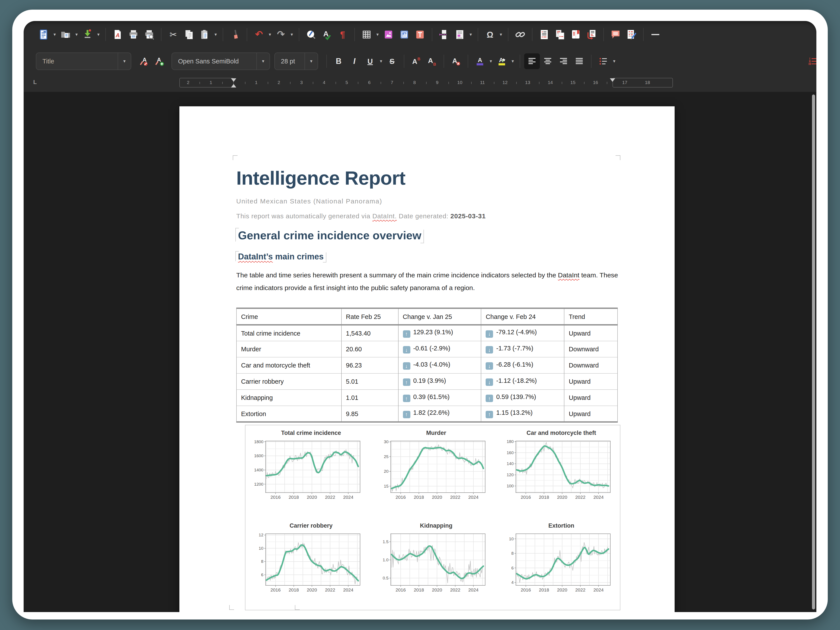 This screenshot has height=630, width=840. Describe the element at coordinates (235, 35) in the screenshot. I see `clone-formatting-button` at that location.